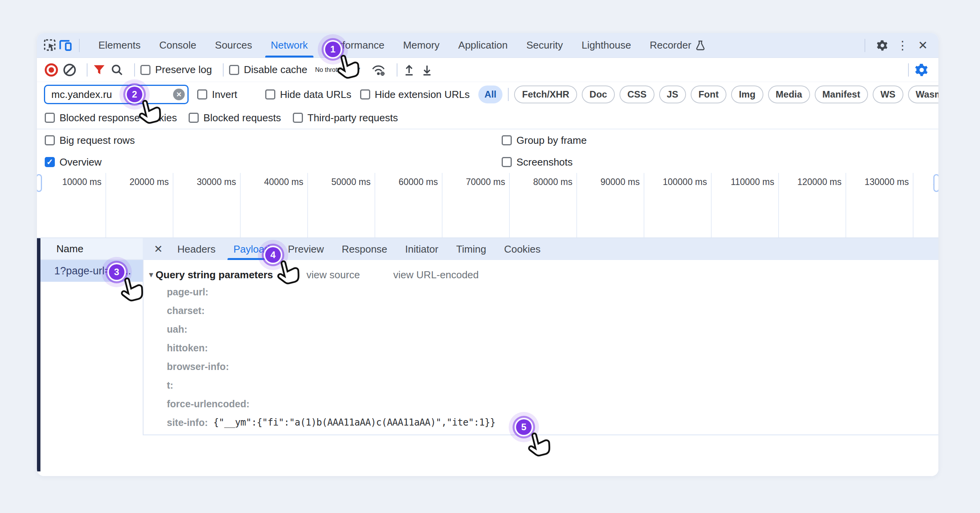 This screenshot has height=513, width=980. What do you see at coordinates (275, 70) in the screenshot?
I see `disable-cache-label: Disable cache` at bounding box center [275, 70].